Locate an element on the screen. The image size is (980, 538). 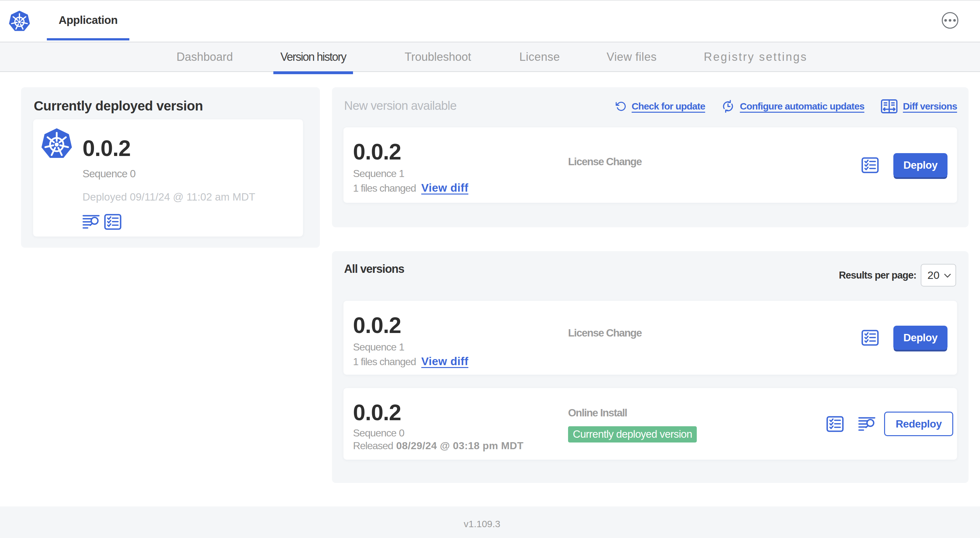
currently-deployed-title: Currently deployed version is located at coordinates (118, 106).